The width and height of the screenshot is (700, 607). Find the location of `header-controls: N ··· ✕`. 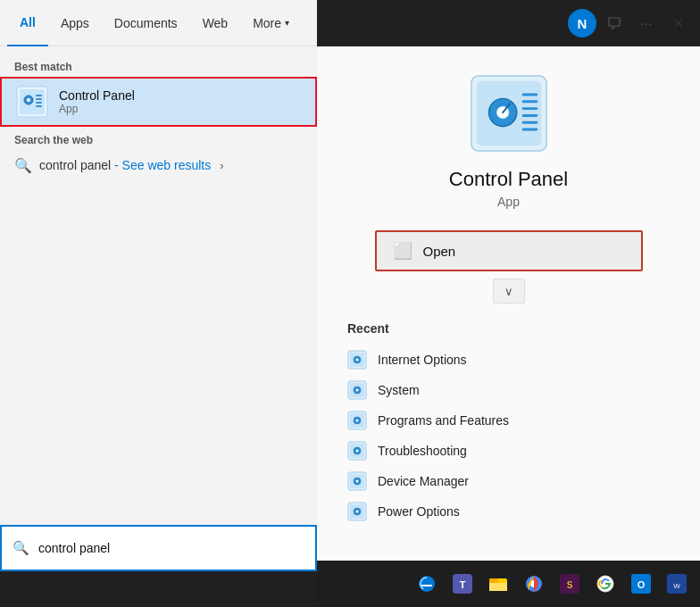

header-controls: N ··· ✕ is located at coordinates (509, 23).